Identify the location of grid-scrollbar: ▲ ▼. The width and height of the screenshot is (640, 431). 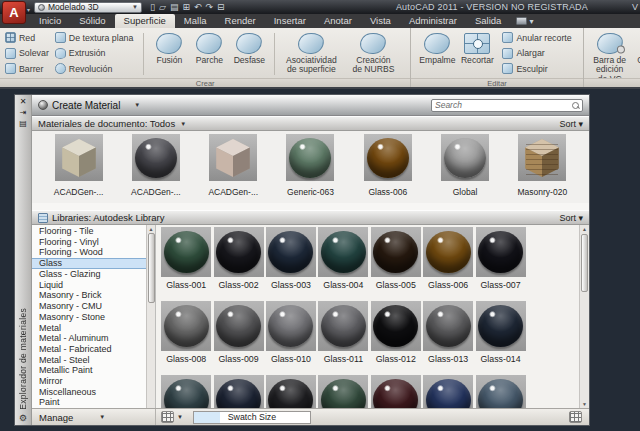
(584, 316).